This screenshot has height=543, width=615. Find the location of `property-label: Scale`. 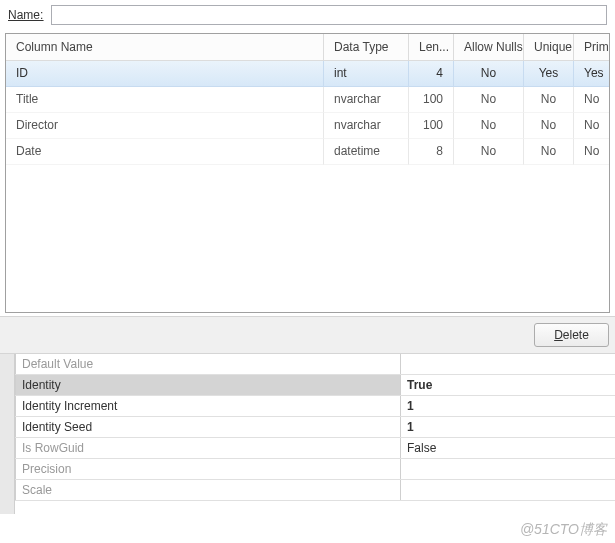

property-label: Scale is located at coordinates (208, 490).